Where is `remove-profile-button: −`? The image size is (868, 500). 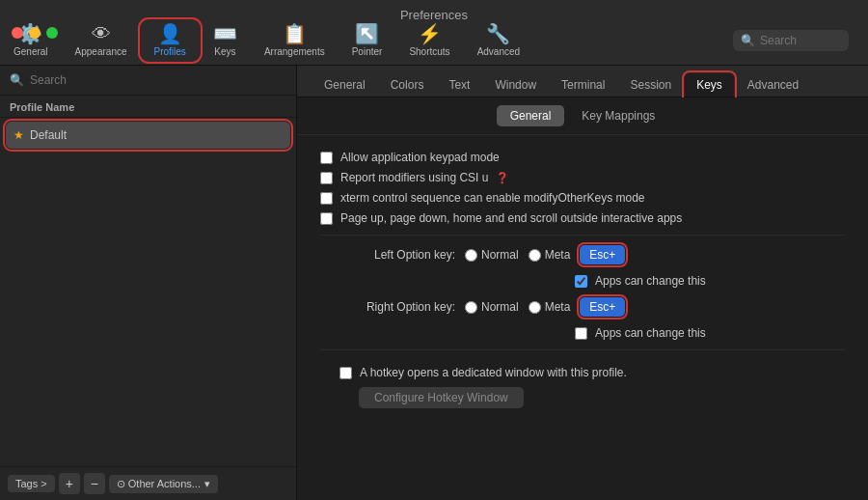 remove-profile-button: − is located at coordinates (95, 484).